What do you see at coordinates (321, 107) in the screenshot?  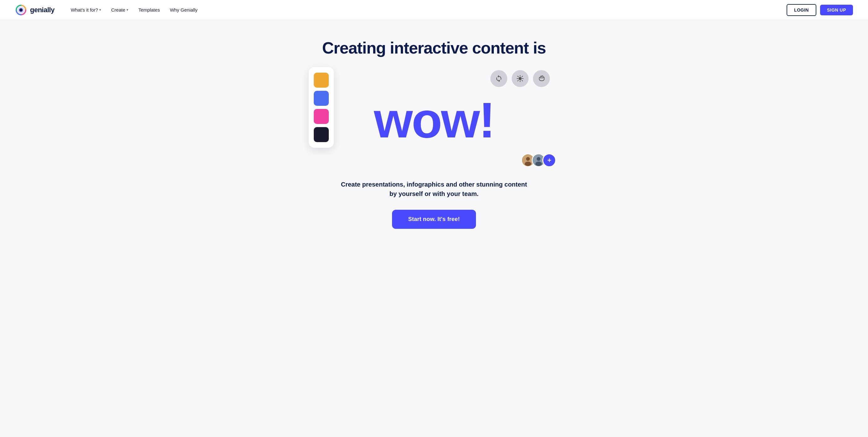 I see `color-palette-card` at bounding box center [321, 107].